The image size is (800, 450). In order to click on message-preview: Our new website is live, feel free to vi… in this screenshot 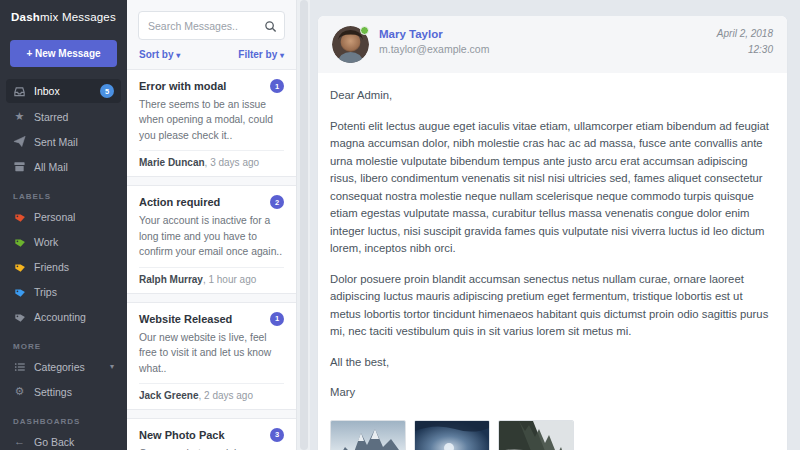, I will do `click(212, 353)`.